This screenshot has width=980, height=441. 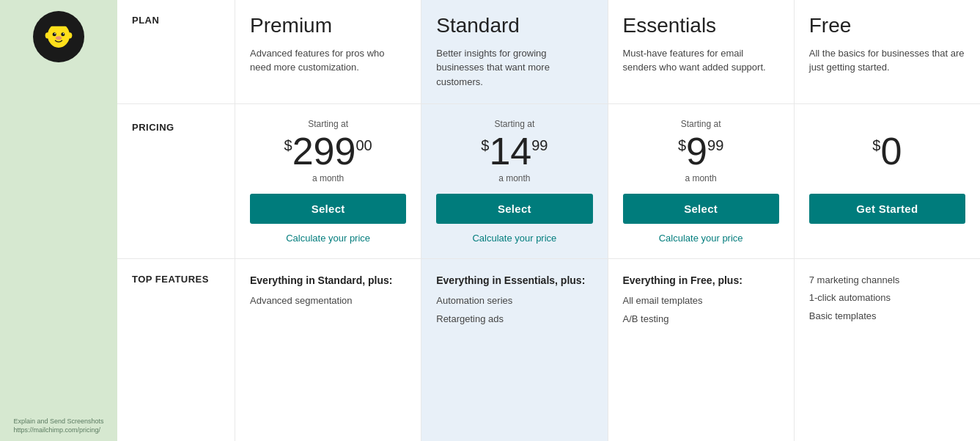 I want to click on pricing-row-label: PRICING, so click(x=176, y=181).